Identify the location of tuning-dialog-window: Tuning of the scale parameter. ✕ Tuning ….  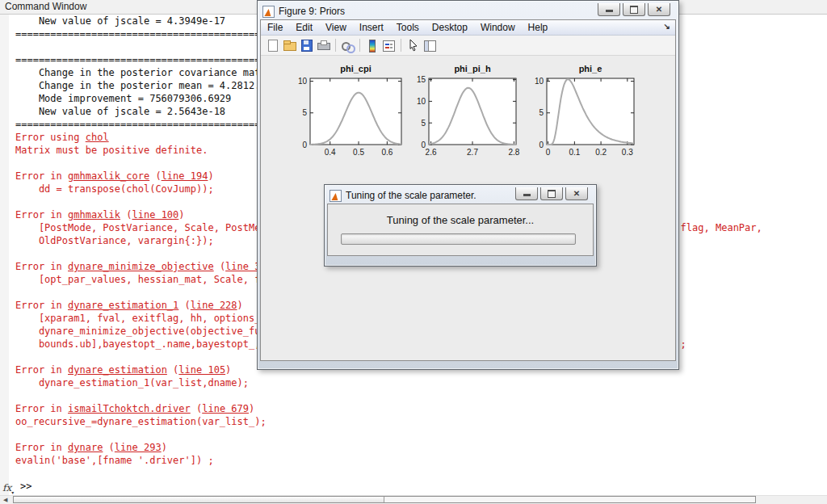
(460, 225).